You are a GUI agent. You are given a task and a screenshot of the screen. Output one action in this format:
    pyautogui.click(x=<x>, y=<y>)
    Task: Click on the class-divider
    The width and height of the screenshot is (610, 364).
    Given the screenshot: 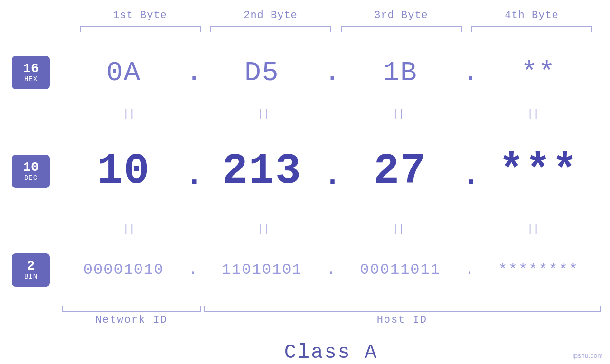 What is the action you would take?
    pyautogui.click(x=331, y=336)
    